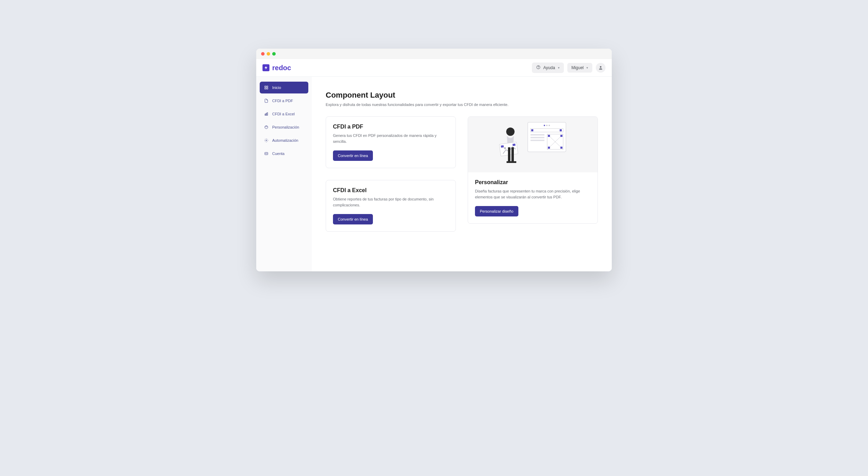 This screenshot has height=476, width=868. Describe the element at coordinates (277, 68) in the screenshot. I see `brand: redoc` at that location.